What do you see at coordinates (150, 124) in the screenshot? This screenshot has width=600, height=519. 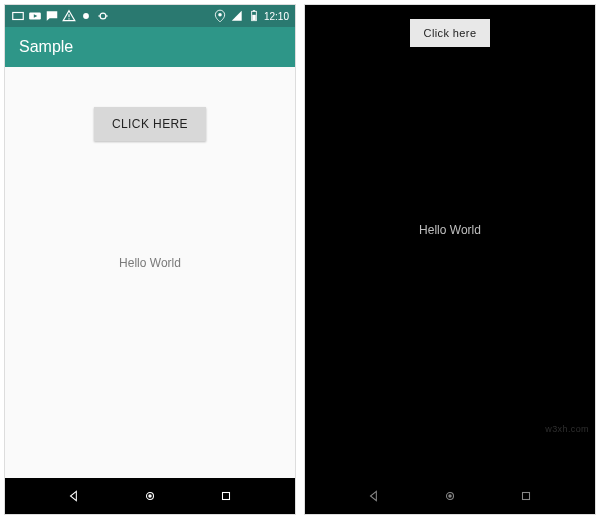 I see `click-here-button: CLICK HERE` at bounding box center [150, 124].